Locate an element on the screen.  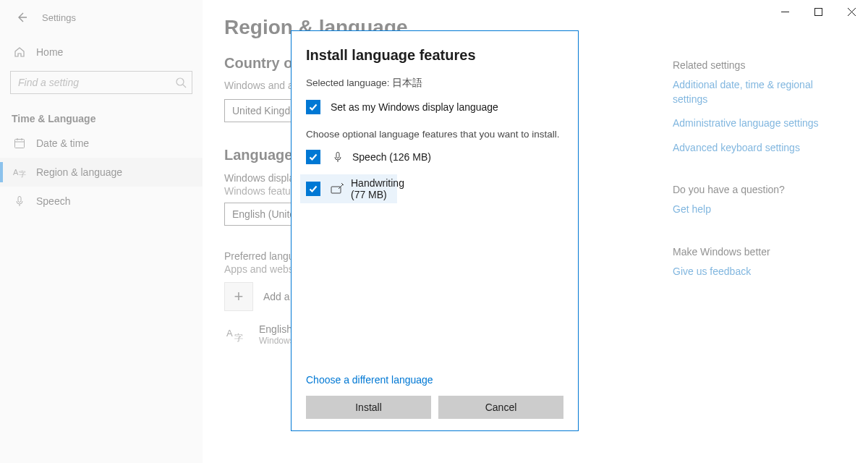
cancel-button: Cancel is located at coordinates (501, 407).